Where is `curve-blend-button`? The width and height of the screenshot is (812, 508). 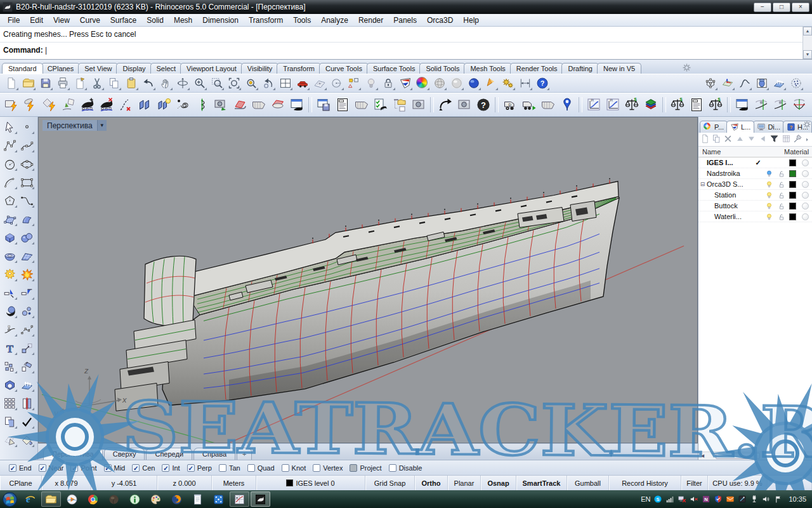
curve-blend-button is located at coordinates (27, 201).